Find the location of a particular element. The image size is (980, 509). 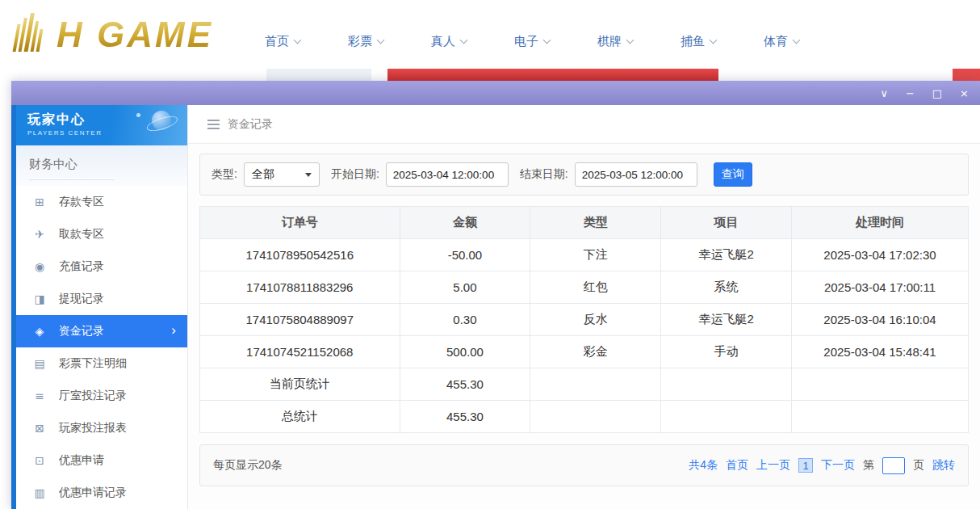

cell-amount: 5.00 is located at coordinates (465, 288).